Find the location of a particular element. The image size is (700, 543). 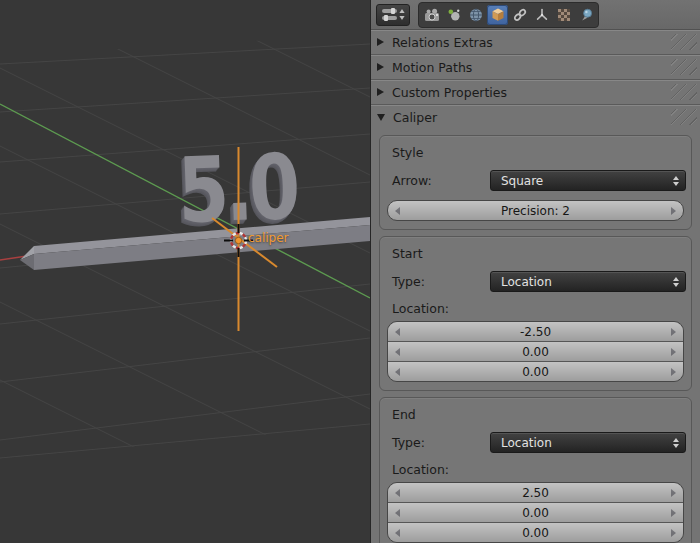

editor-type-selector is located at coordinates (393, 15).